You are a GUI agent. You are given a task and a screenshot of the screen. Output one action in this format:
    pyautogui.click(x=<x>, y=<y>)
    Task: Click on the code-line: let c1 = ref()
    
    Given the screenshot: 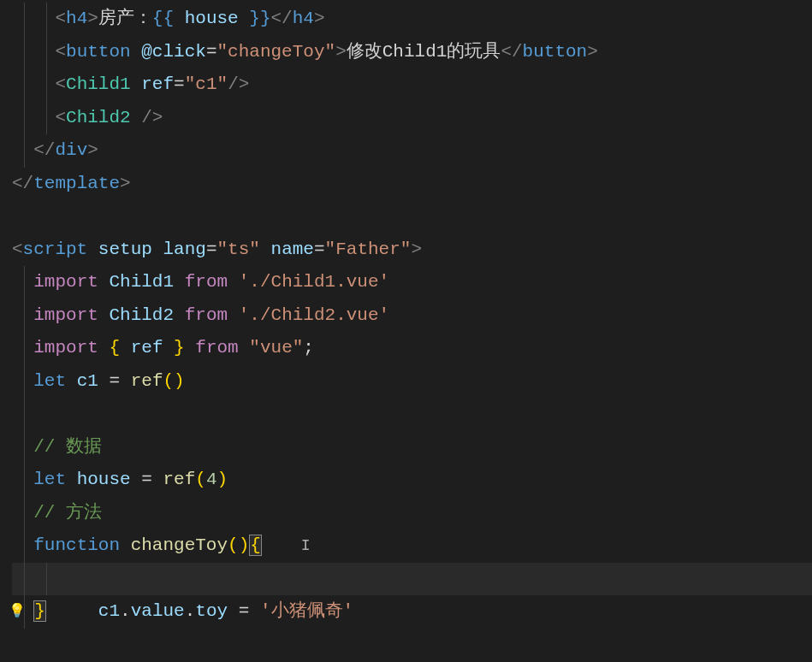 What is the action you would take?
    pyautogui.click(x=412, y=381)
    